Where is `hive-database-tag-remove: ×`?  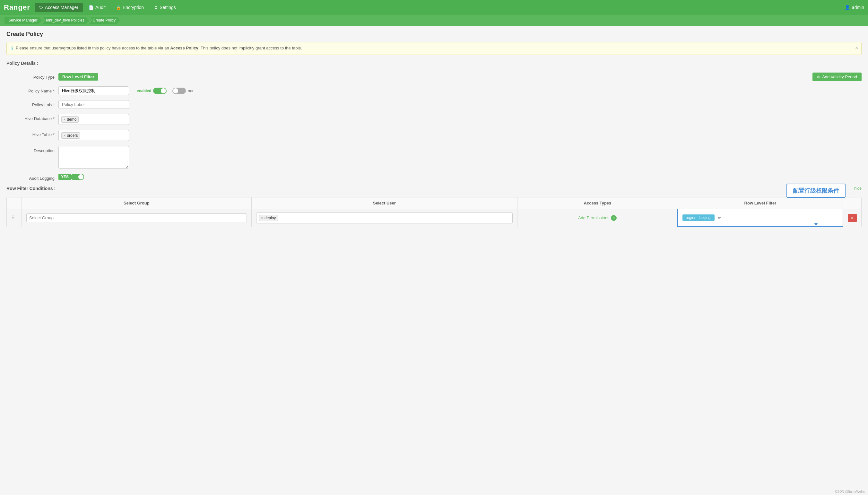 hive-database-tag-remove: × is located at coordinates (65, 120).